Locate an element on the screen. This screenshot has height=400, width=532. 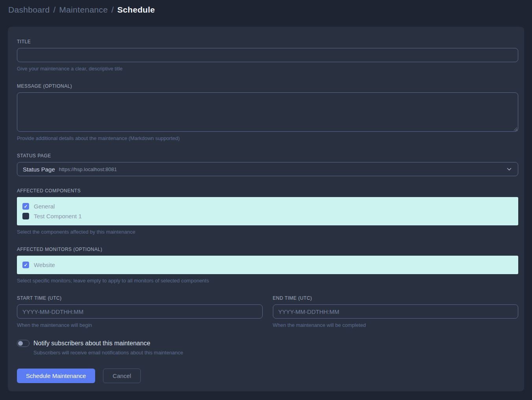
start-time-label: START TIME (UTC) is located at coordinates (140, 298).